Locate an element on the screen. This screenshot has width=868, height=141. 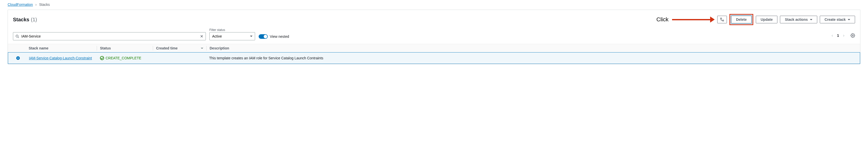
search-icon is located at coordinates (17, 36).